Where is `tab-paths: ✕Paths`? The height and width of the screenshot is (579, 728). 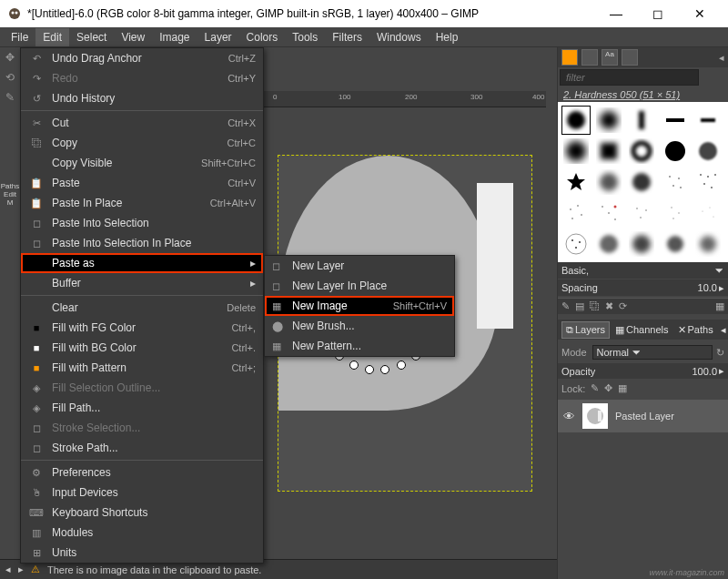 tab-paths: ✕Paths is located at coordinates (695, 330).